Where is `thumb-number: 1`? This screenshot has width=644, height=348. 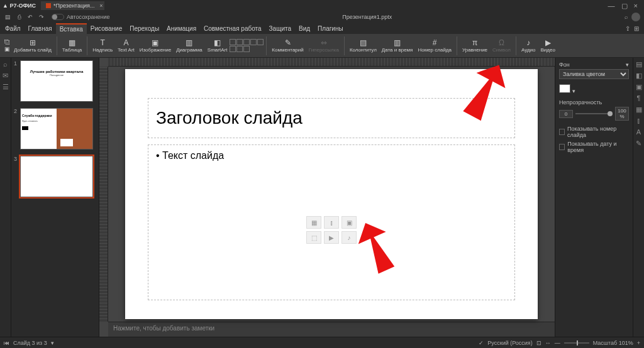 thumb-number: 1 is located at coordinates (16, 81).